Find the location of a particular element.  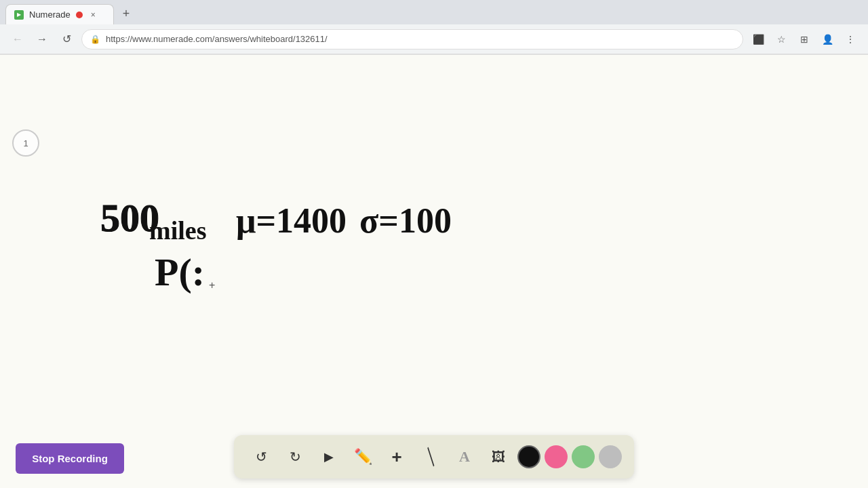

undo-icon: ↺ is located at coordinates (262, 457).